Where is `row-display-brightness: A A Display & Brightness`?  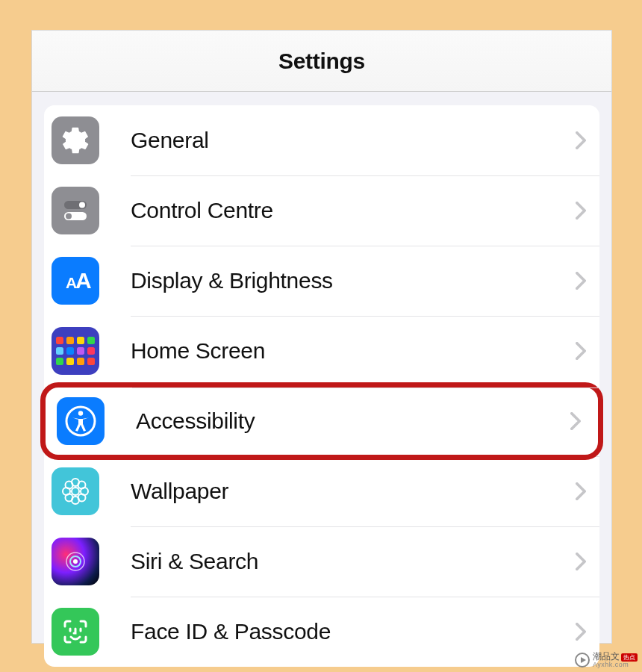
row-display-brightness: A A Display & Brightness is located at coordinates (322, 281).